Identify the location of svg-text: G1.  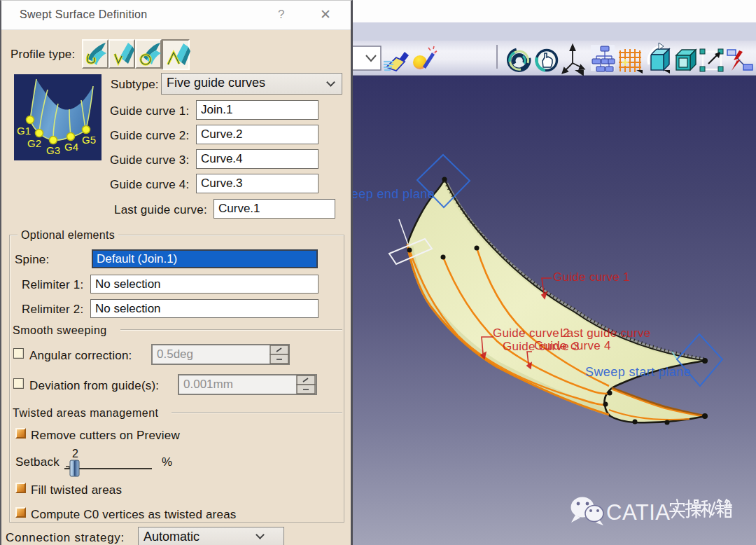
(24, 130).